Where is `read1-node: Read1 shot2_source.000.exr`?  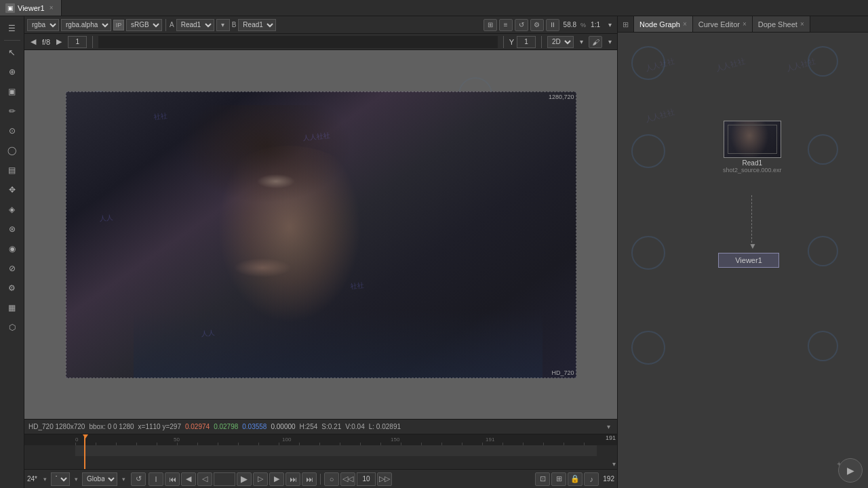
read1-node: Read1 shot2_source.000.exr is located at coordinates (753, 147).